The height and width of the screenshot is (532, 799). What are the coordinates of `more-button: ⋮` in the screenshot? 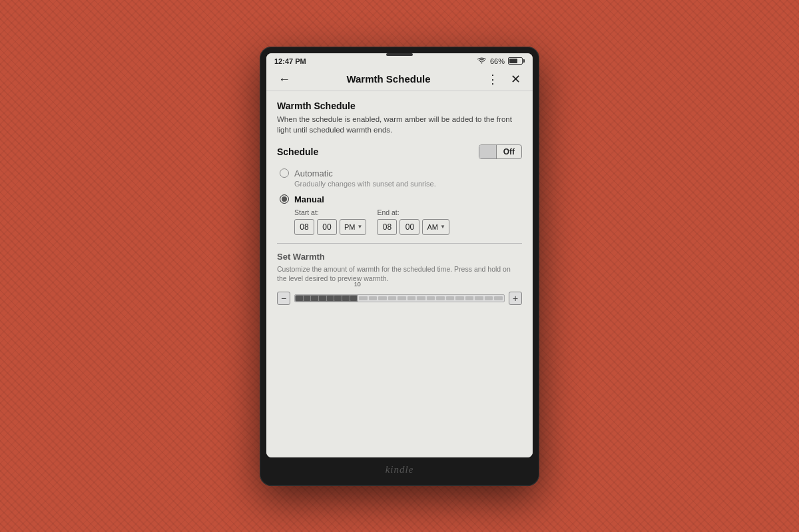 It's located at (493, 79).